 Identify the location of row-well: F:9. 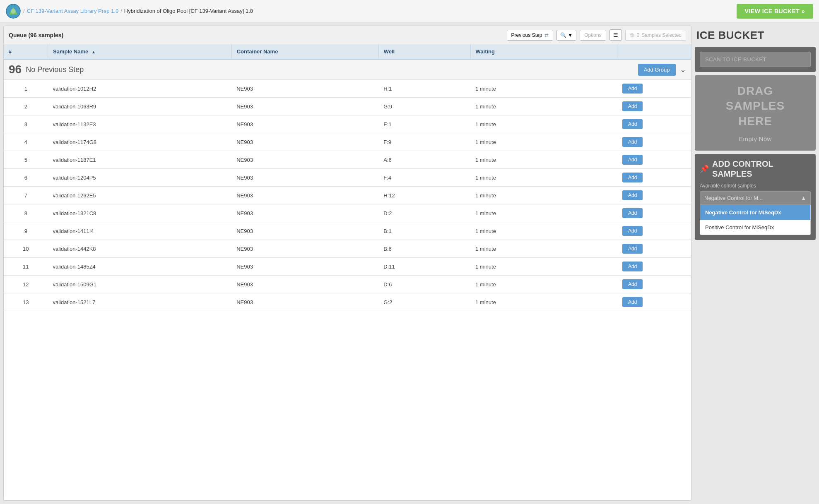
(424, 142).